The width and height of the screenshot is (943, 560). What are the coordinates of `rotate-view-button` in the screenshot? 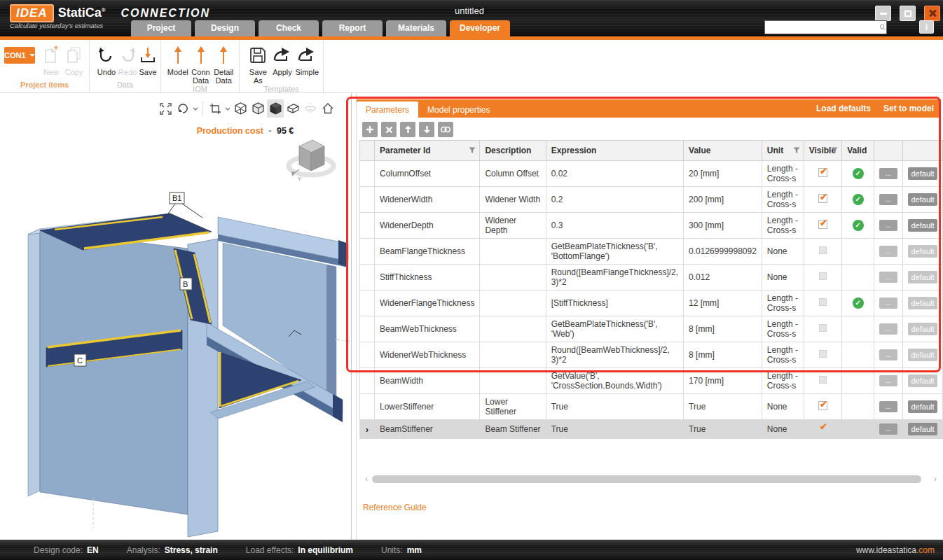 It's located at (183, 108).